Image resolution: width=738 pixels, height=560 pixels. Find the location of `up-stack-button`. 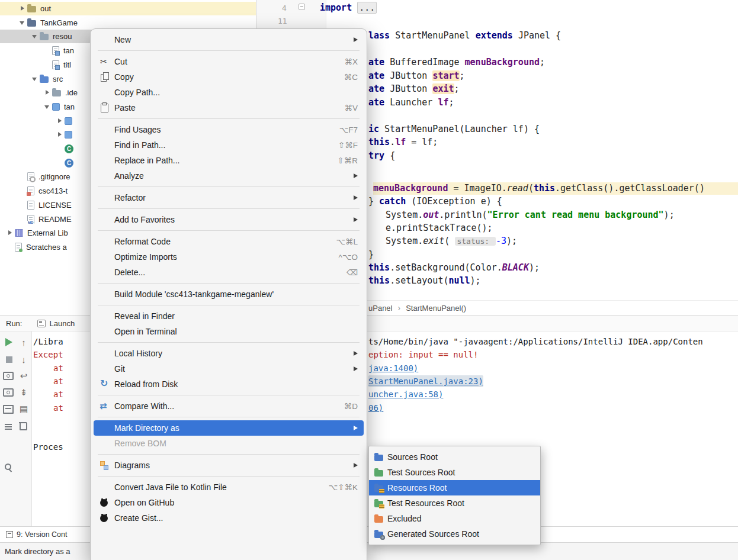

up-stack-button is located at coordinates (24, 342).